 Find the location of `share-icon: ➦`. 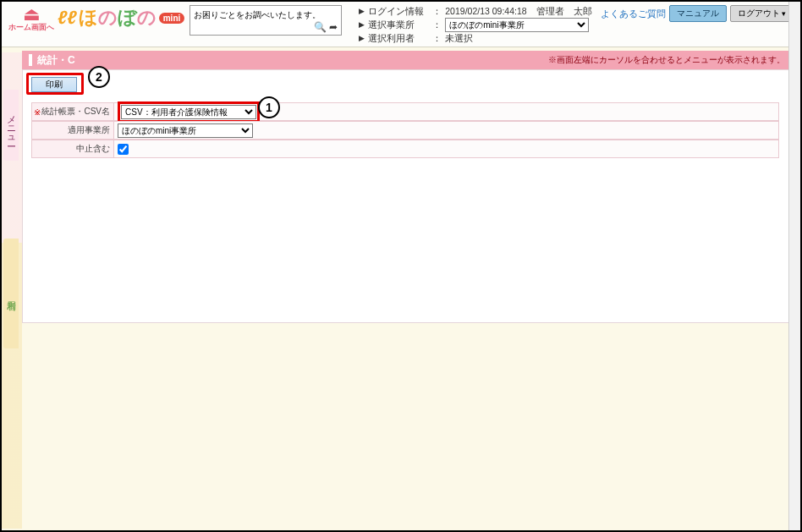

share-icon: ➦ is located at coordinates (333, 27).